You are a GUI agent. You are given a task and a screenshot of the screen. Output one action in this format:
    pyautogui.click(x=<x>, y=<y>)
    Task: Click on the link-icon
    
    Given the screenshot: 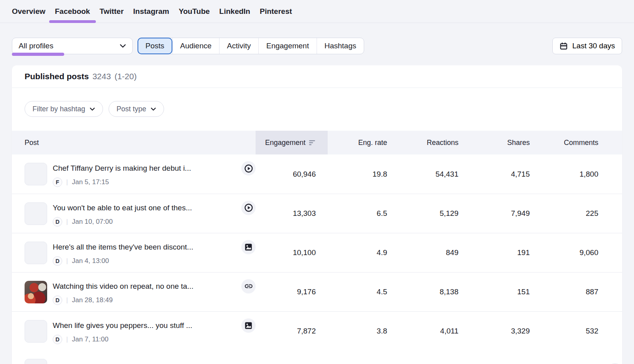 What is the action you would take?
    pyautogui.click(x=249, y=286)
    